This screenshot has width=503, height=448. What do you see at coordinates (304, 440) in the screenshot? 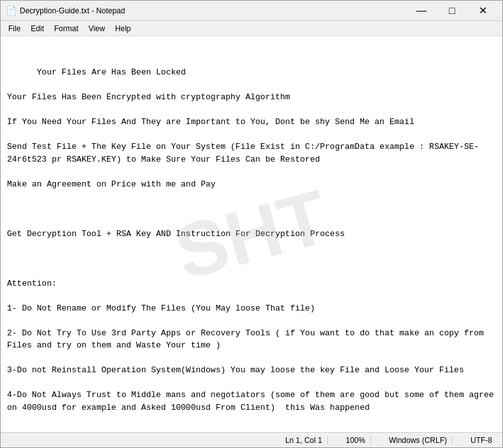
I see `cursor-position: Ln 1, Col 1` at bounding box center [304, 440].